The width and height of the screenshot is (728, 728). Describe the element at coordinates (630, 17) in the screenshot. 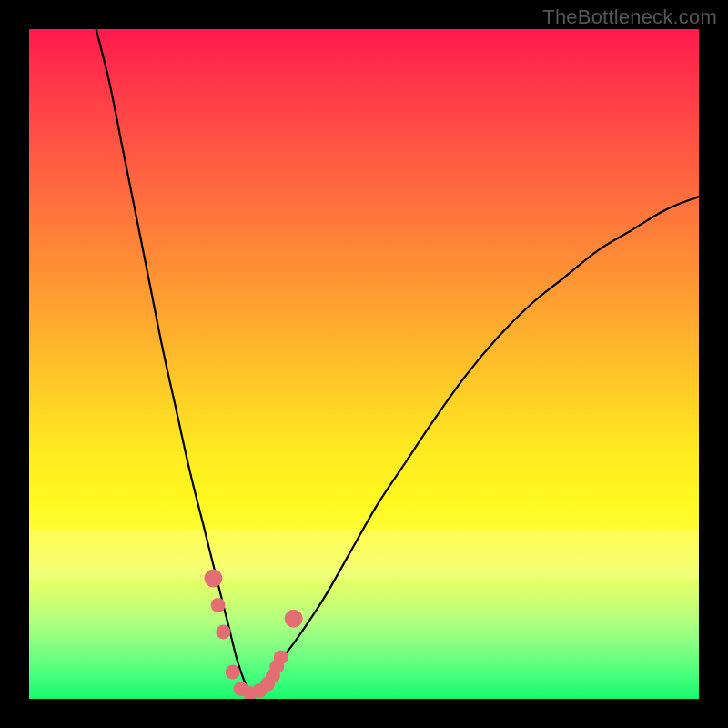

I see `watermark-text: TheBottleneck.com` at that location.